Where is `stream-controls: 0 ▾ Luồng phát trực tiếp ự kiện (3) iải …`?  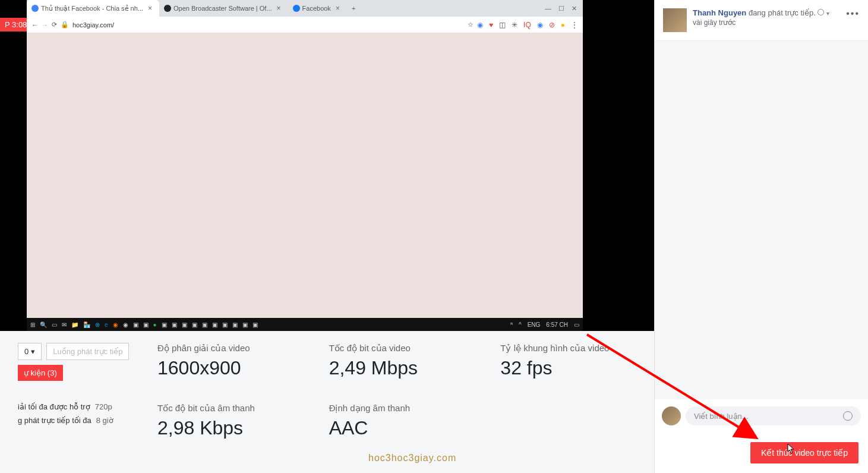 stream-controls: 0 ▾ Luồng phát trực tiếp ự kiện (3) iải … is located at coordinates (76, 384).